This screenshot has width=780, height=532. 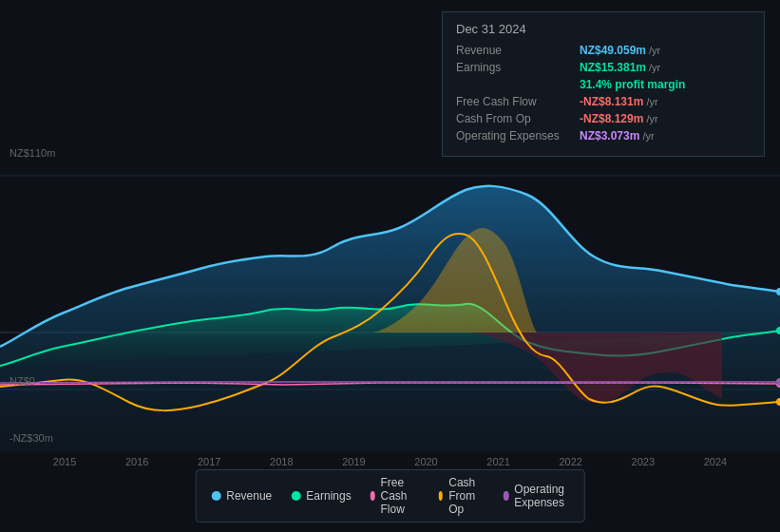 What do you see at coordinates (441, 496) in the screenshot?
I see `legend-dot-cfo` at bounding box center [441, 496].